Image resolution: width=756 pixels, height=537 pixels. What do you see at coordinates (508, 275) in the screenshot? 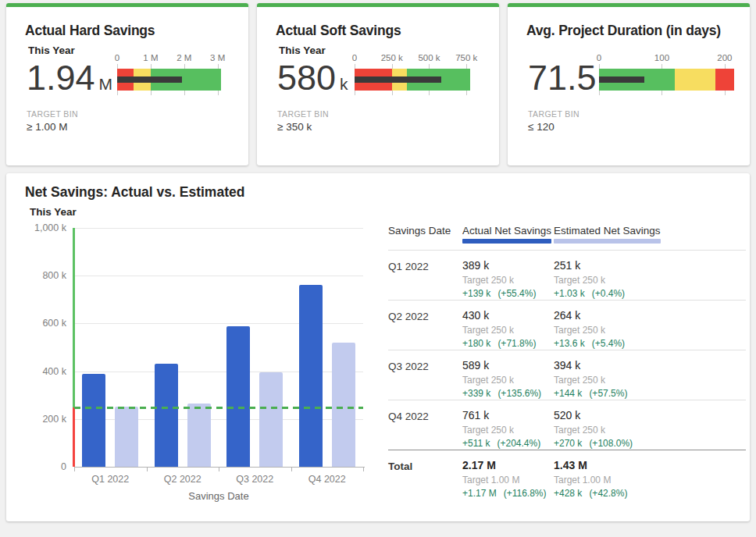
I see `actual-cell: 389 kTarget 250 k+139 k(+55.4%)` at bounding box center [508, 275].